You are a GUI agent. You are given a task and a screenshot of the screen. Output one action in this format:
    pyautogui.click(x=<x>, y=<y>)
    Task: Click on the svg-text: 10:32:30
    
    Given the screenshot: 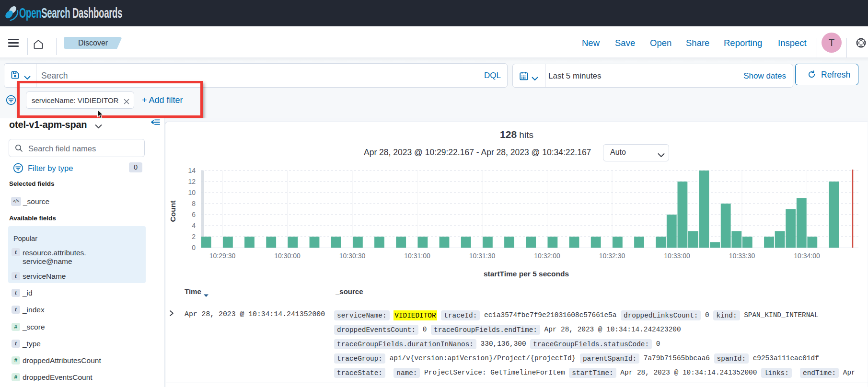 What is the action you would take?
    pyautogui.click(x=613, y=256)
    